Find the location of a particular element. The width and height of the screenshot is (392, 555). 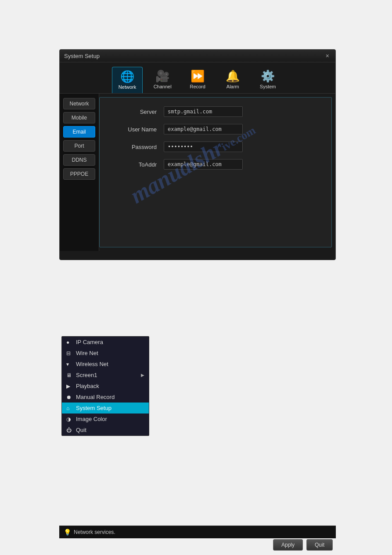

tab-record-label: Record is located at coordinates (198, 87).